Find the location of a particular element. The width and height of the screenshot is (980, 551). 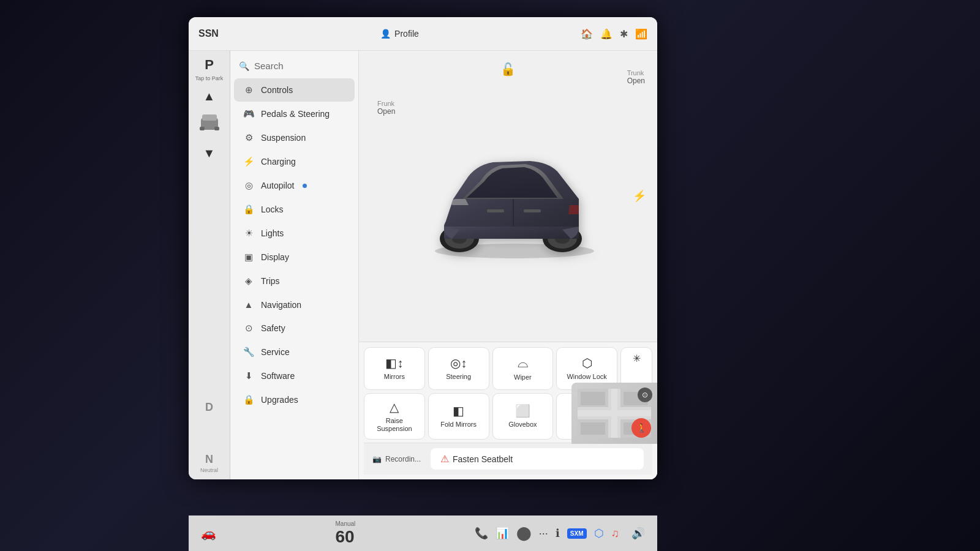

header: SSN 👤 Profile 🏠 🔔 ✱ 📶 is located at coordinates (423, 34).